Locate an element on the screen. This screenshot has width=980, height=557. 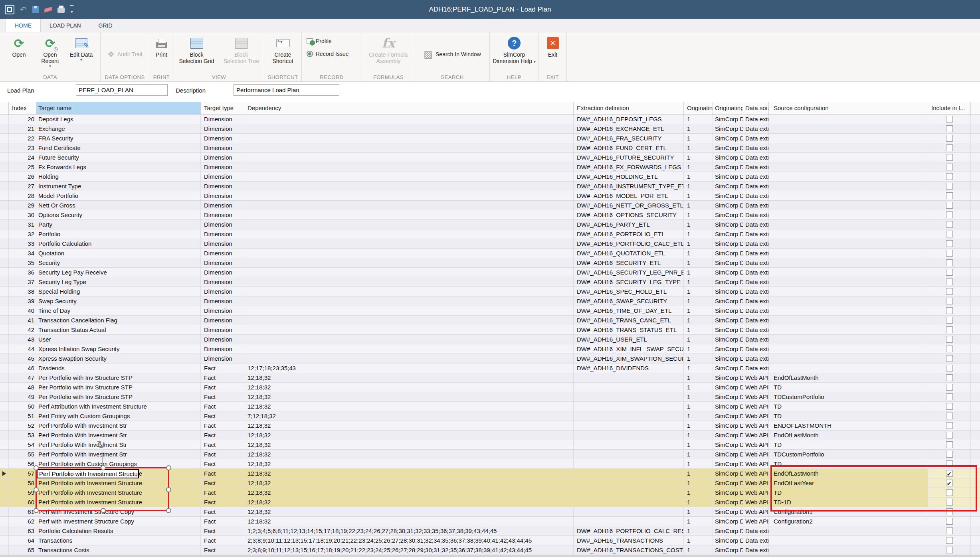
cell-extraction-definition: DW#_ADH16_NETT_OR_GROSS_ETL is located at coordinates (629, 205).